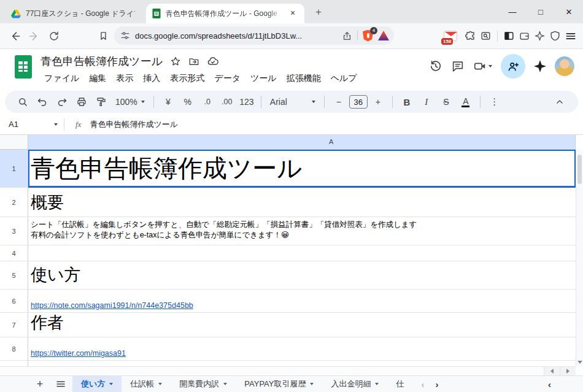  I want to click on cell-hyperlink: https://note.com/sagami1991/n/n744e375d4…, so click(112, 306).